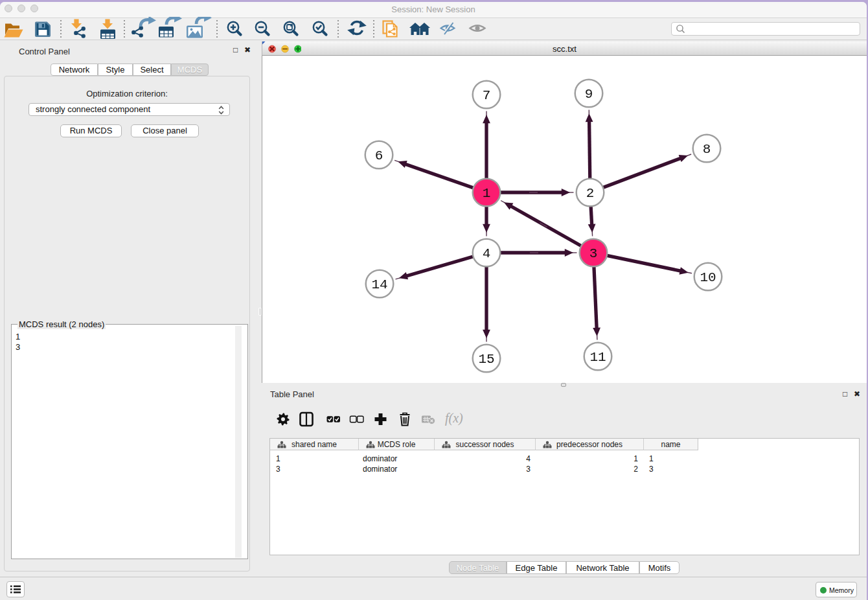  I want to click on svg-text: 6, so click(380, 156).